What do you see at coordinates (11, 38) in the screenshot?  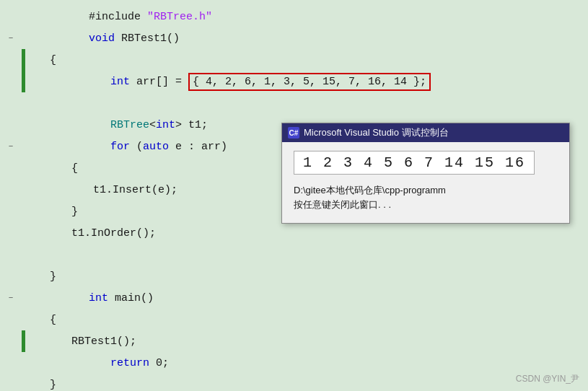 I see `gutter-2: −` at bounding box center [11, 38].